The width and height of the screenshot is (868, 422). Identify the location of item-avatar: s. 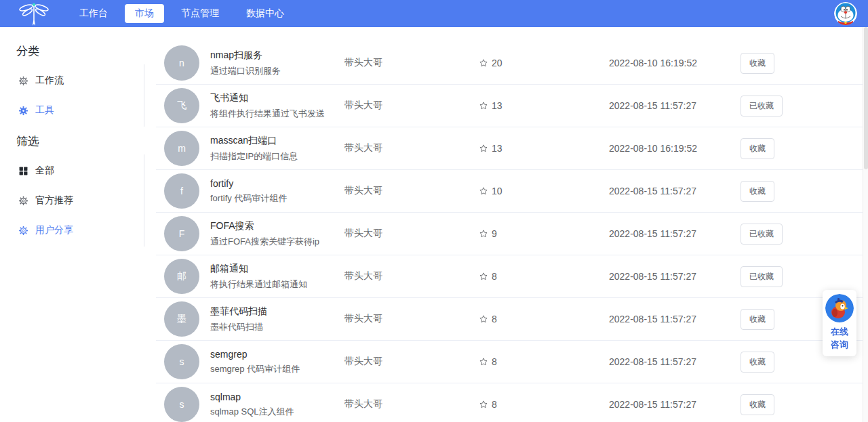
(182, 404).